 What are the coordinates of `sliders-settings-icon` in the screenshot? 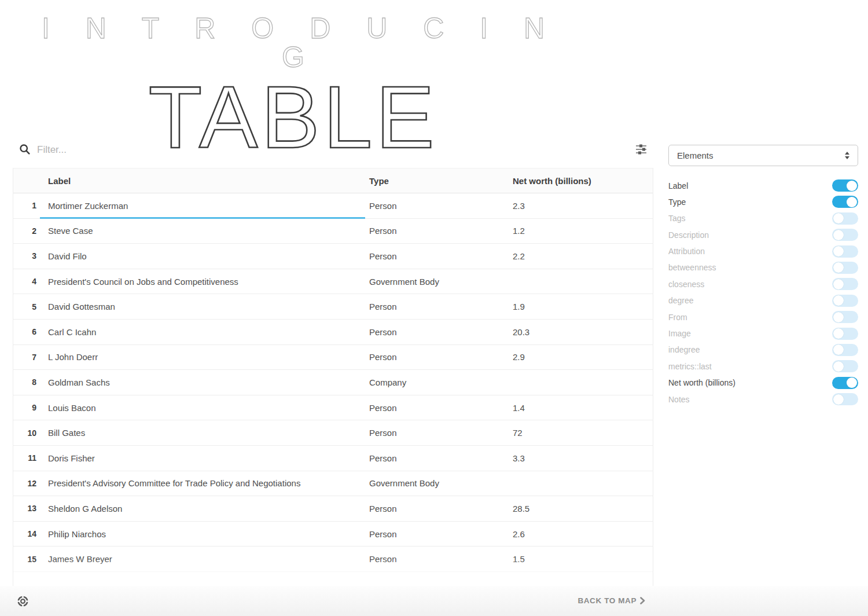 It's located at (641, 151).